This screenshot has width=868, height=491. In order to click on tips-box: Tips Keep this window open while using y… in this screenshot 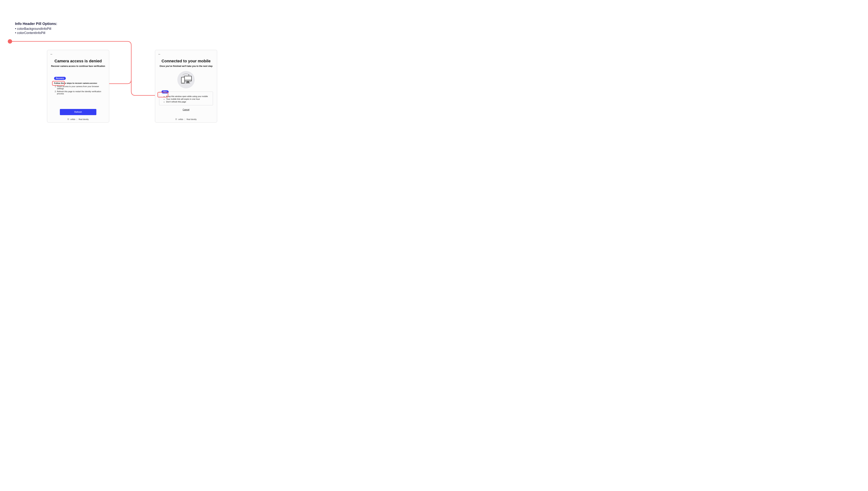, I will do `click(186, 98)`.